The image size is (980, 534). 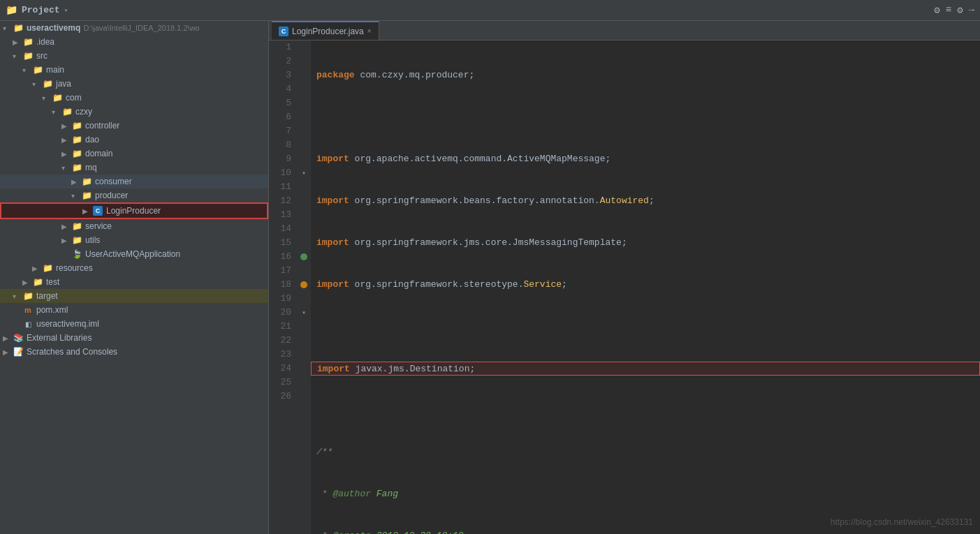 I want to click on extlibs-icon: 📚, so click(x=18, y=338).